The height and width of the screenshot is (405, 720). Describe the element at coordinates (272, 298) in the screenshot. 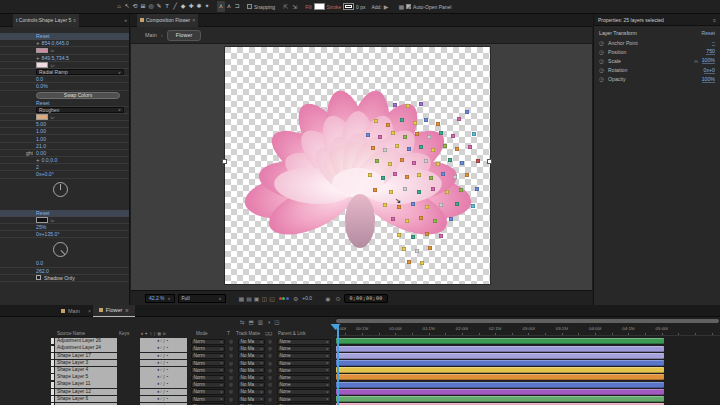

I see `current-view-icon: ◱` at that location.